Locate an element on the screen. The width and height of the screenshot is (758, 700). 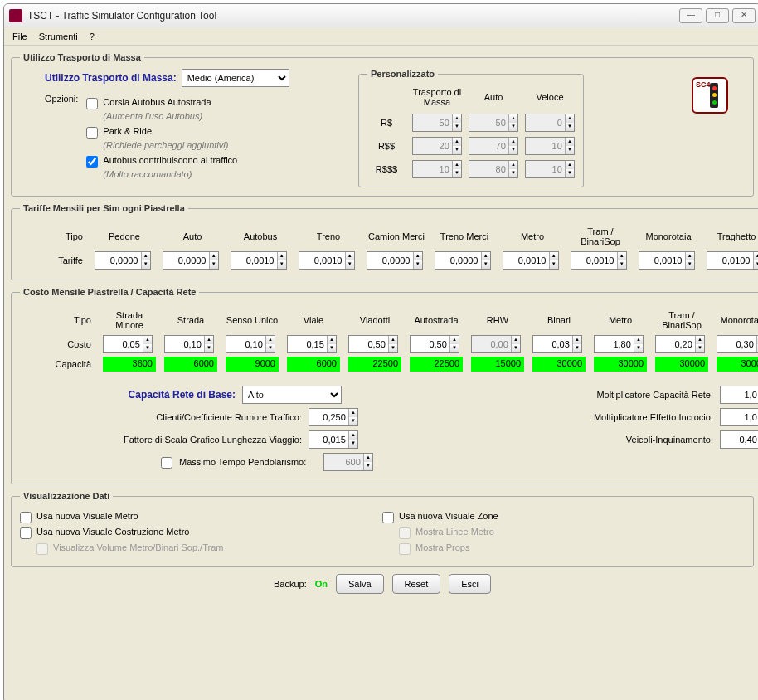
veh-stepper: ▲▼ is located at coordinates (739, 440).